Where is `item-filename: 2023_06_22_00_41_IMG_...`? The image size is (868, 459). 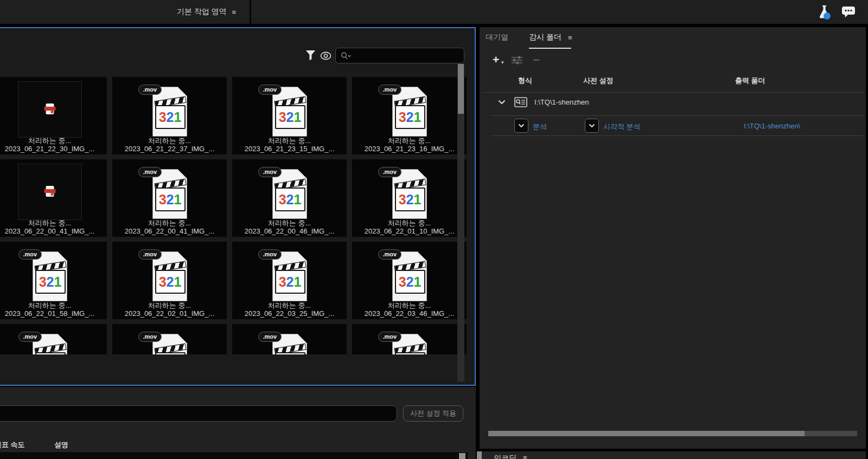
item-filename: 2023_06_22_00_41_IMG_... is located at coordinates (169, 231).